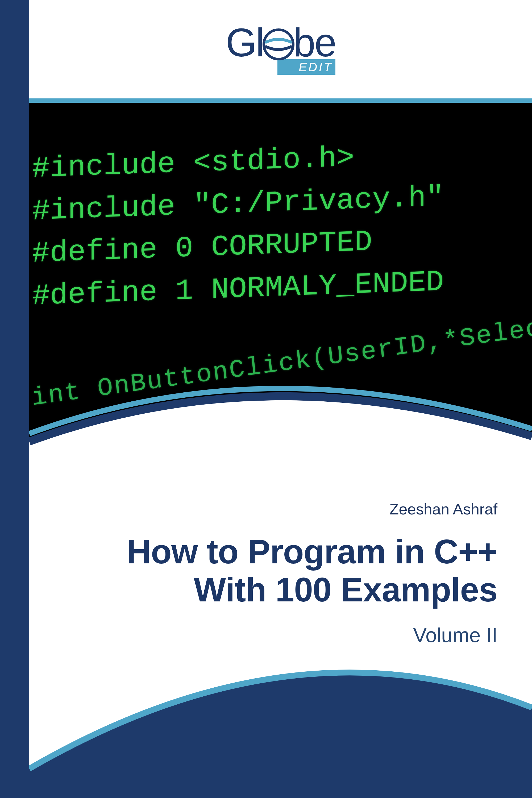  Describe the element at coordinates (315, 43) in the screenshot. I see `logo-text-right: be` at that location.